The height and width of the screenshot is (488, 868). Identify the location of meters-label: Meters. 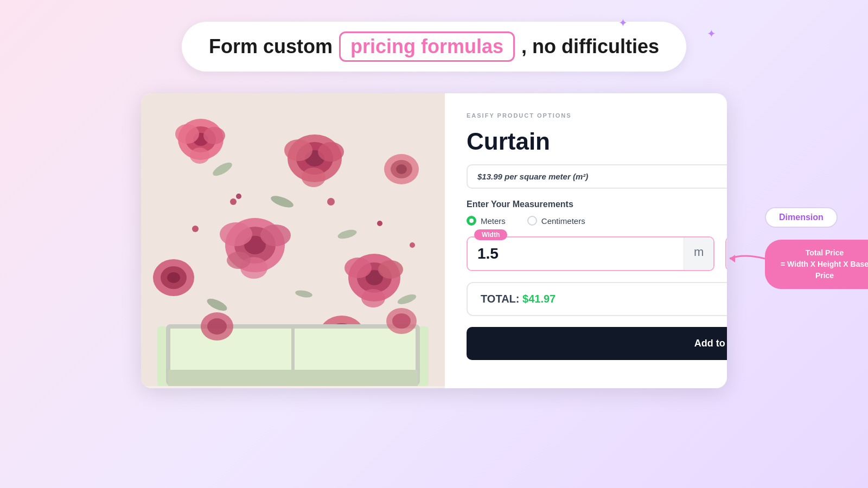
(493, 221).